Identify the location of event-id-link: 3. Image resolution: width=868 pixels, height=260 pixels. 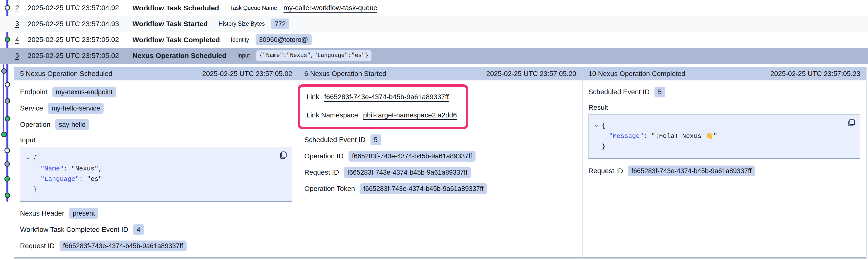
(22, 24).